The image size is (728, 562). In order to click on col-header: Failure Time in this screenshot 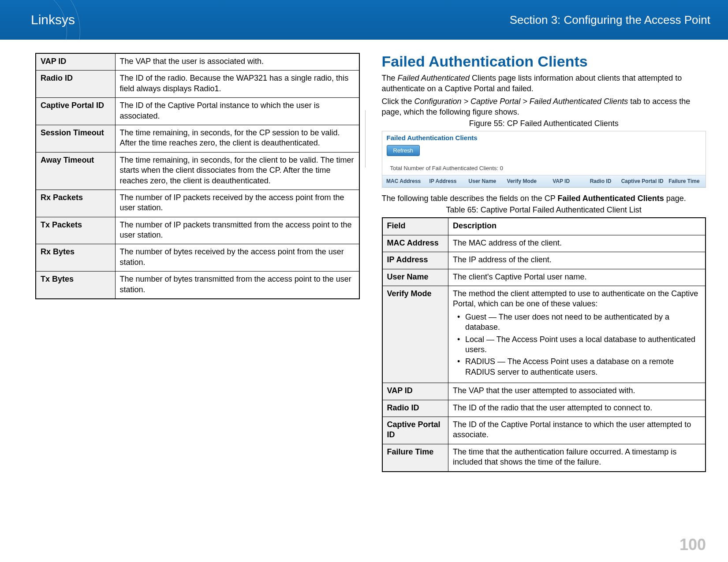, I will do `click(684, 181)`.